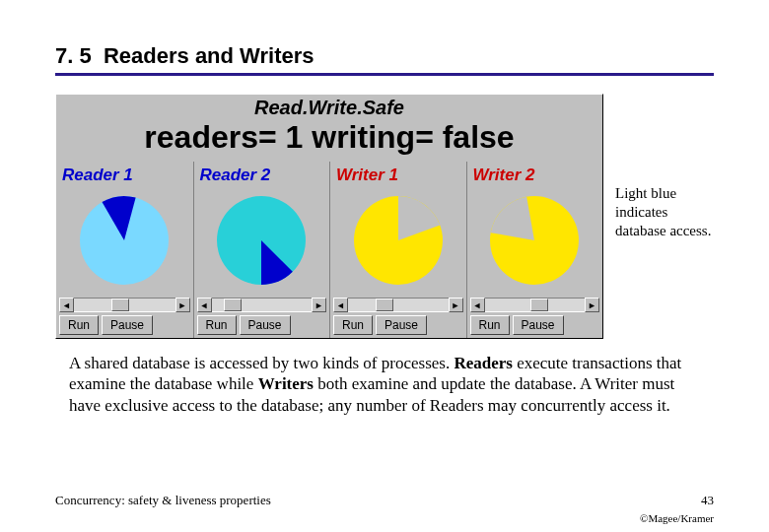 The image size is (769, 532). What do you see at coordinates (73, 55) in the screenshot?
I see `section-number: 7. 5` at bounding box center [73, 55].